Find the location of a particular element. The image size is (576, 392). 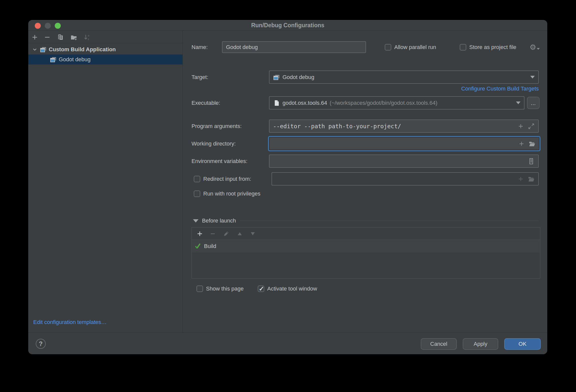

show-this-page-checkbox: Show this page is located at coordinates (220, 289).